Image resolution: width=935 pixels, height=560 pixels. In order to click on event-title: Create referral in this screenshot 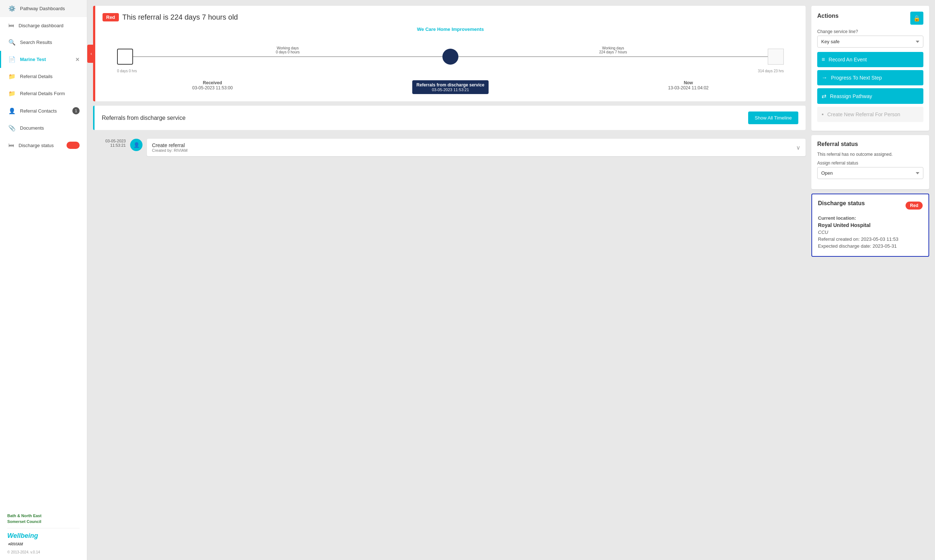, I will do `click(170, 145)`.